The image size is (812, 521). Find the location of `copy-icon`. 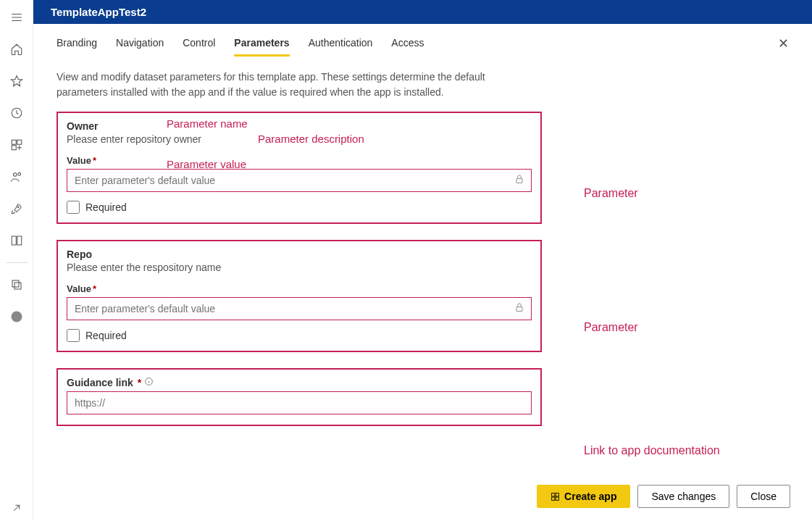

copy-icon is located at coordinates (17, 285).